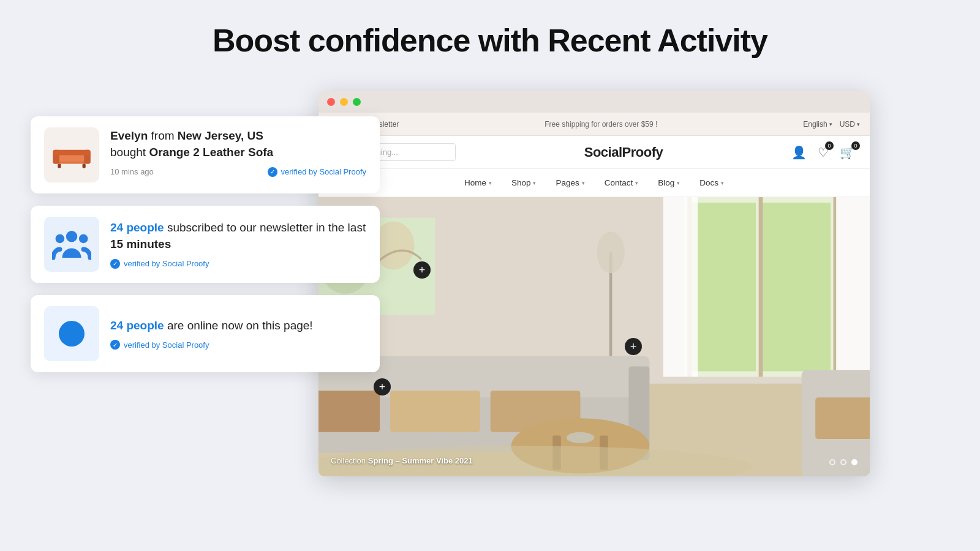 The height and width of the screenshot is (551, 980). What do you see at coordinates (187, 136) in the screenshot?
I see `purchase-name: Evelyn from New Jersey, US` at bounding box center [187, 136].